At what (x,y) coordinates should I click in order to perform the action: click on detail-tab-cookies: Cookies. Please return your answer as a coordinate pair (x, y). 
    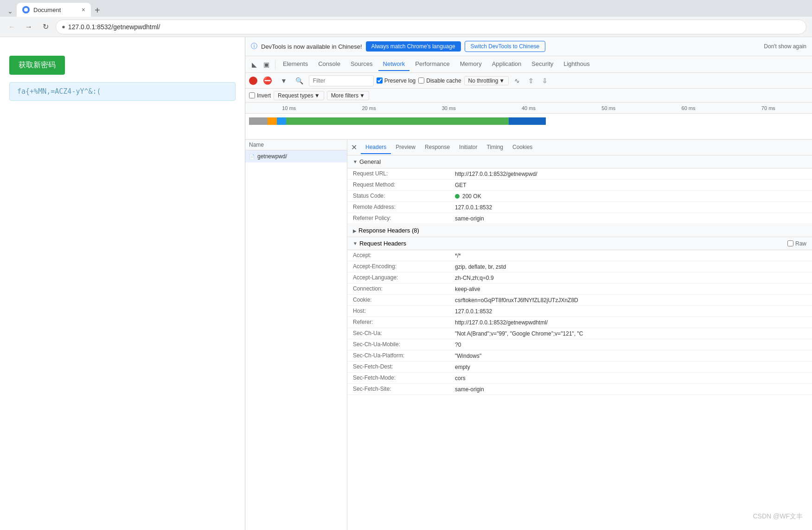
    Looking at the image, I should click on (522, 148).